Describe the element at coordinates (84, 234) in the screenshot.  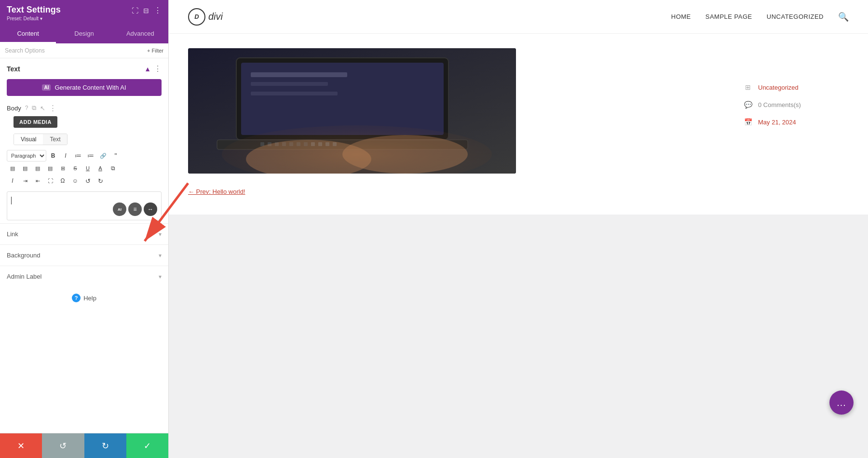
I see `link-section-header: Link ▾` at that location.